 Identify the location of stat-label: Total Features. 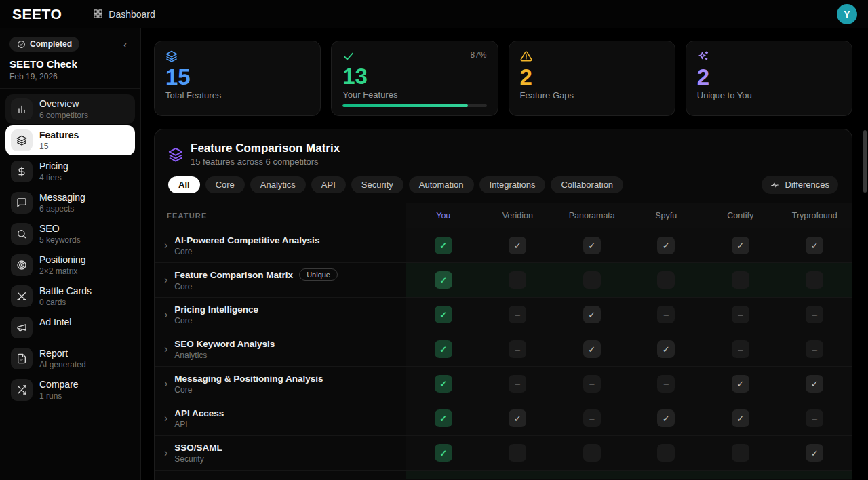
(237, 95).